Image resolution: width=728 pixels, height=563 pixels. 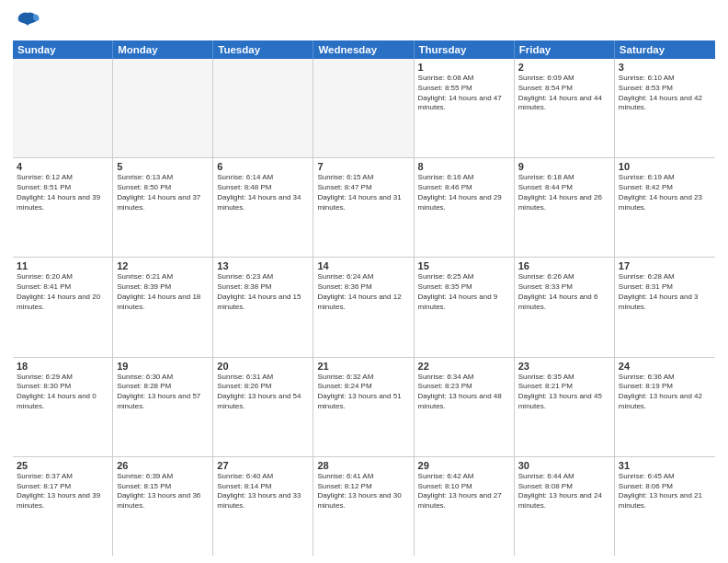 I want to click on calendar-day-18: 18Sunrise: 6:29 AM Sunset: 8:30 PM Dayli…, so click(x=63, y=407).